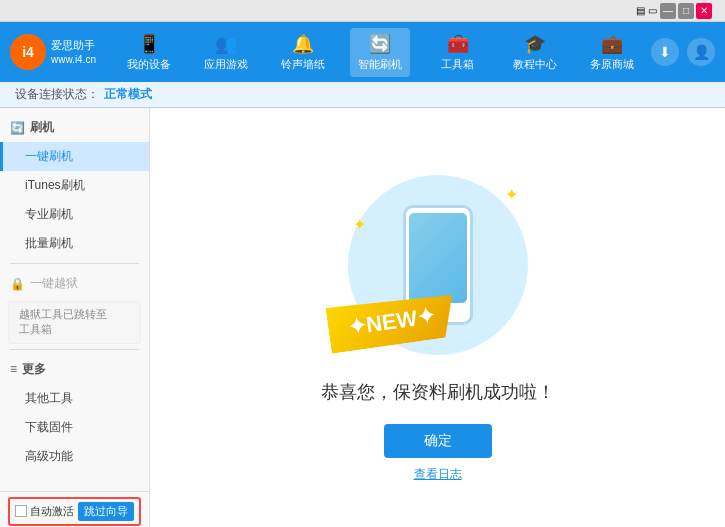 This screenshot has width=725, height=527. I want to click on nav-service: 💼 务原商城, so click(612, 52).